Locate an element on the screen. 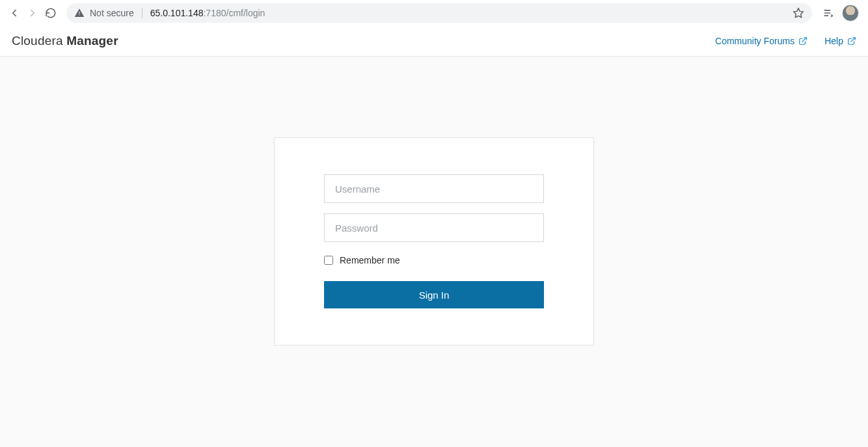 The height and width of the screenshot is (447, 868). not-secure-label: Not secure is located at coordinates (112, 13).